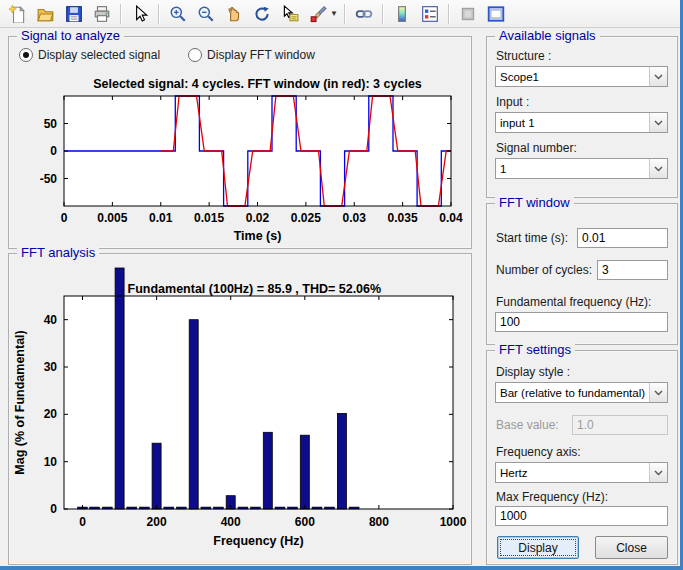 Image resolution: width=683 pixels, height=570 pixels. What do you see at coordinates (430, 14) in the screenshot?
I see `insert-legend-button` at bounding box center [430, 14].